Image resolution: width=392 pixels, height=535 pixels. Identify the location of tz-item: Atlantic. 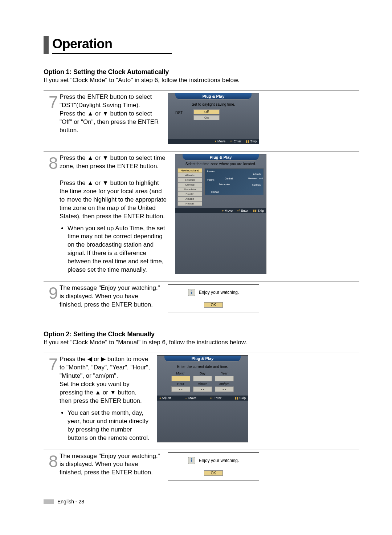
(190, 175).